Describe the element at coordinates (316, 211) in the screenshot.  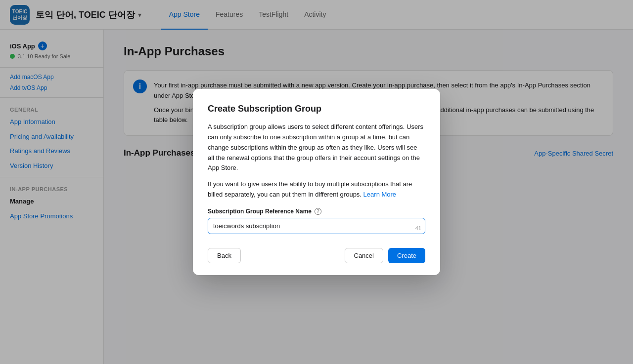
I see `modal-label-row: Subscription Group Reference Name ?` at that location.